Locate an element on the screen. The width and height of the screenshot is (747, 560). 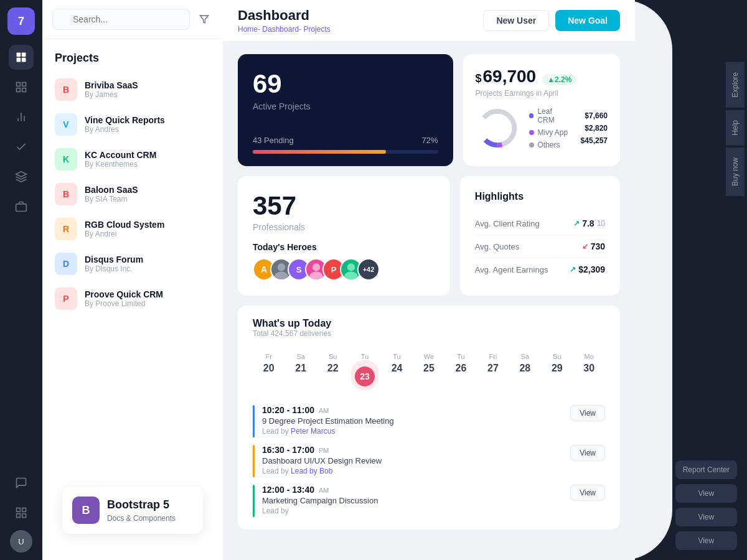
highlight-row-quotes: Avg. Quotes ↙ 730 is located at coordinates (540, 246).